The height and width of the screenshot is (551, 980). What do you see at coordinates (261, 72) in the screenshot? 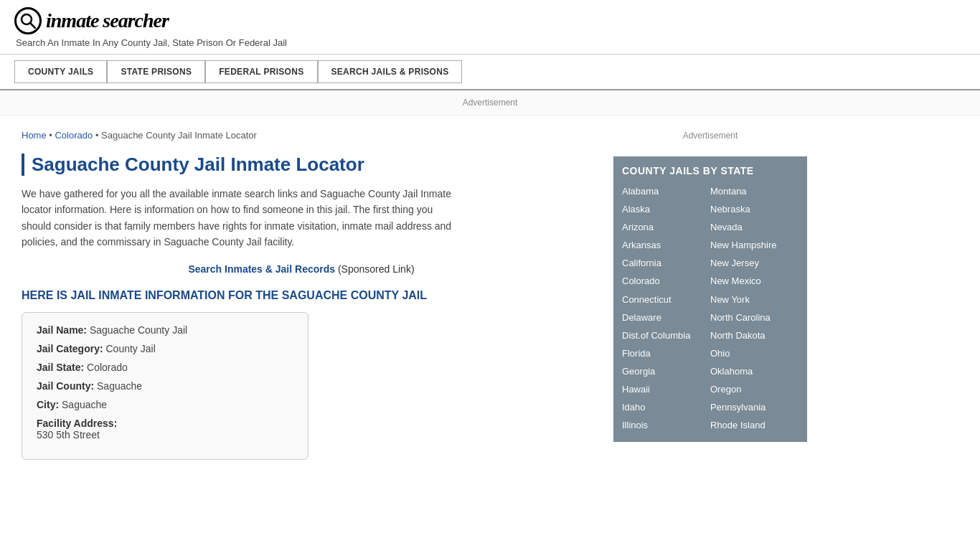
I see `nav-federal-prisons: FEDERAL PRISONS` at bounding box center [261, 72].